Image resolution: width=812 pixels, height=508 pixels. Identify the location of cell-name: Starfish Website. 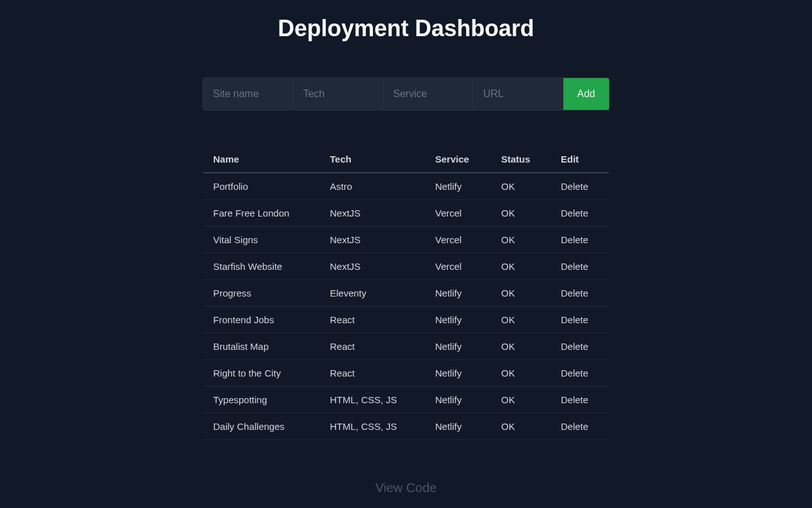
(261, 267).